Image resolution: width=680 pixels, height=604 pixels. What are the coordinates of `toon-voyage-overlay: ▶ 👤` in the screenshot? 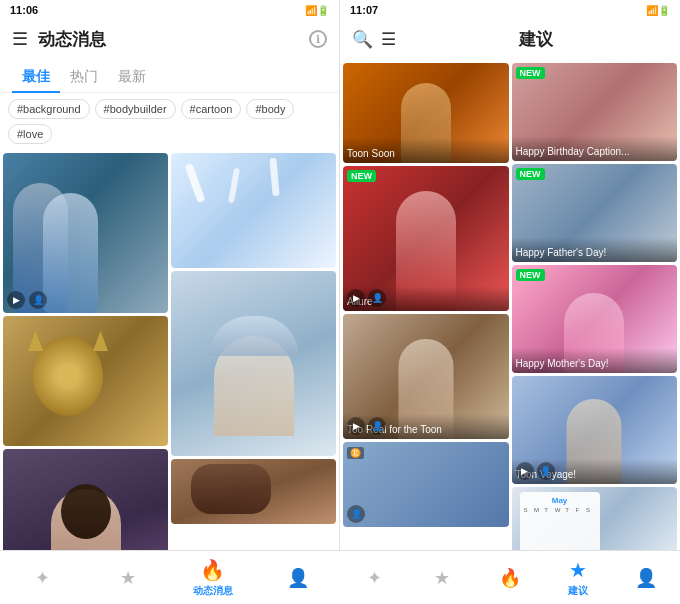 It's located at (536, 471).